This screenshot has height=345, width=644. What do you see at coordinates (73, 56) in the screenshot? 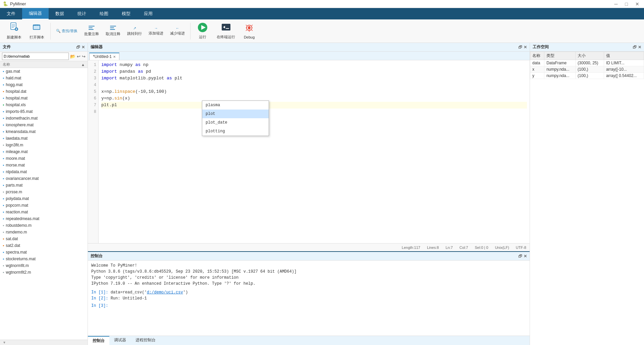
I see `path-open-icon: 📂` at bounding box center [73, 56].